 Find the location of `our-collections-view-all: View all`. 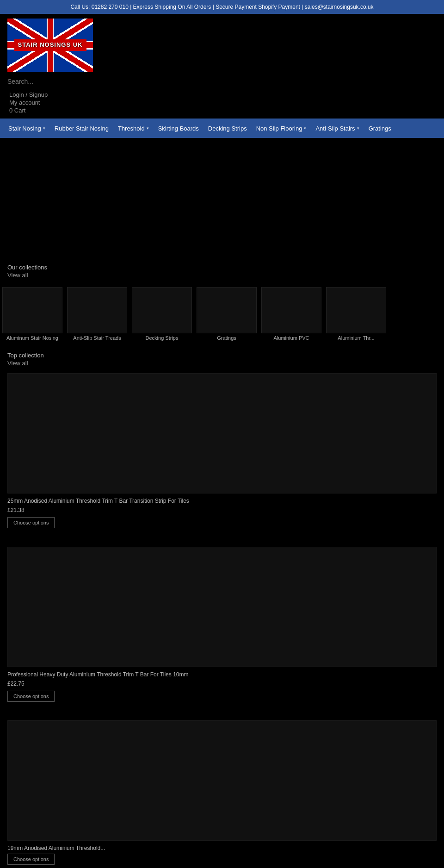

our-collections-view-all: View all is located at coordinates (222, 275).